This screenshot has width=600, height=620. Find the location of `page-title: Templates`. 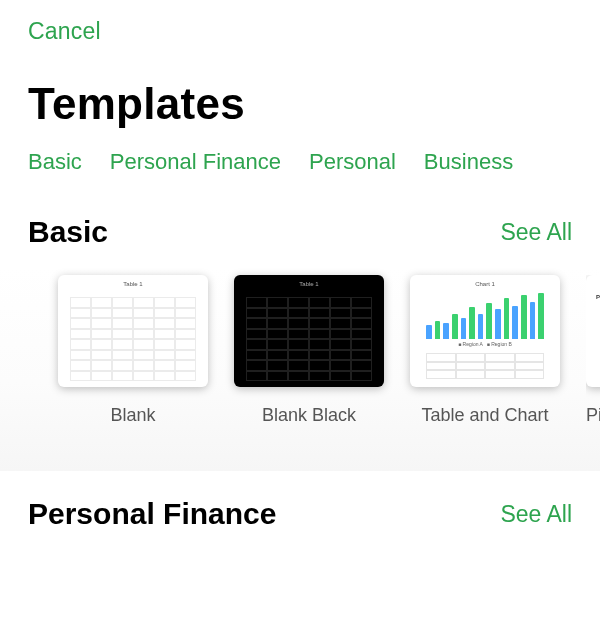

page-title: Templates is located at coordinates (300, 87).